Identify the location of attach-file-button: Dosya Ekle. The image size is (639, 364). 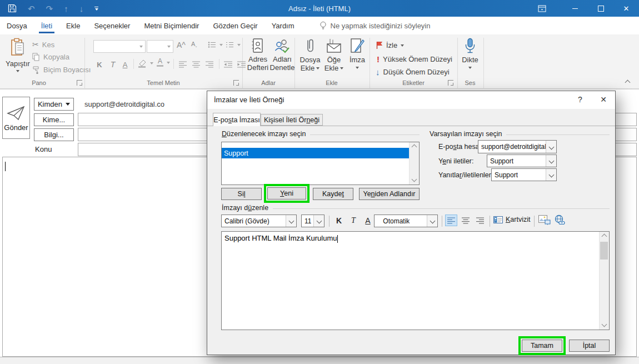
(310, 55).